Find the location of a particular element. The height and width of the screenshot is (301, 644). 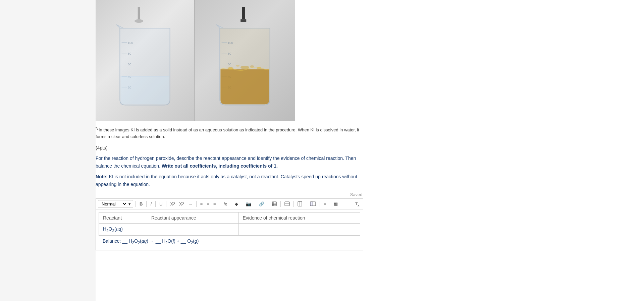

points-label: (4pts) is located at coordinates (229, 148).